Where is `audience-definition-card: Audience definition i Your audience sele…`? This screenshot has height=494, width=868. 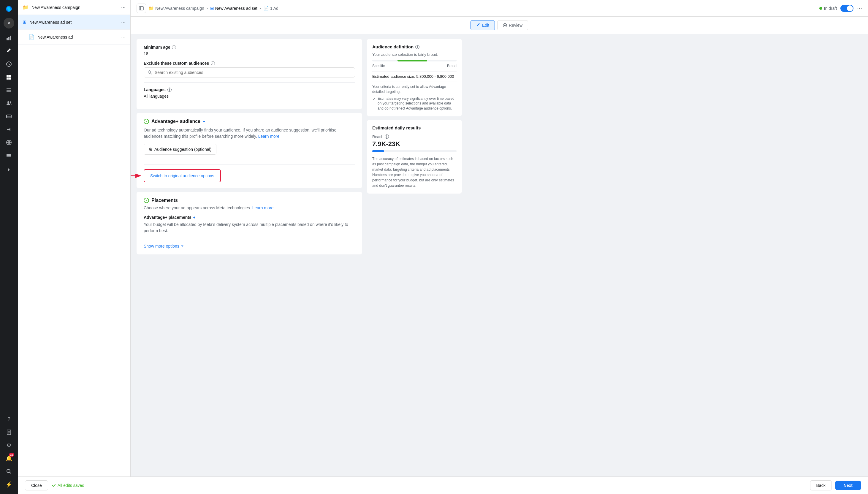 audience-definition-card: Audience definition i Your audience sele… is located at coordinates (414, 78).